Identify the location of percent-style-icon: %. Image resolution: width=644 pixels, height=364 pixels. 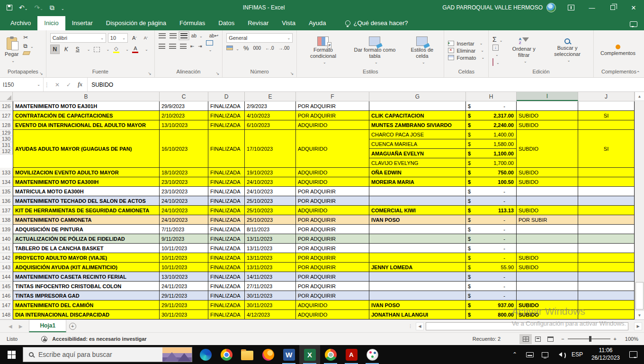
(246, 48).